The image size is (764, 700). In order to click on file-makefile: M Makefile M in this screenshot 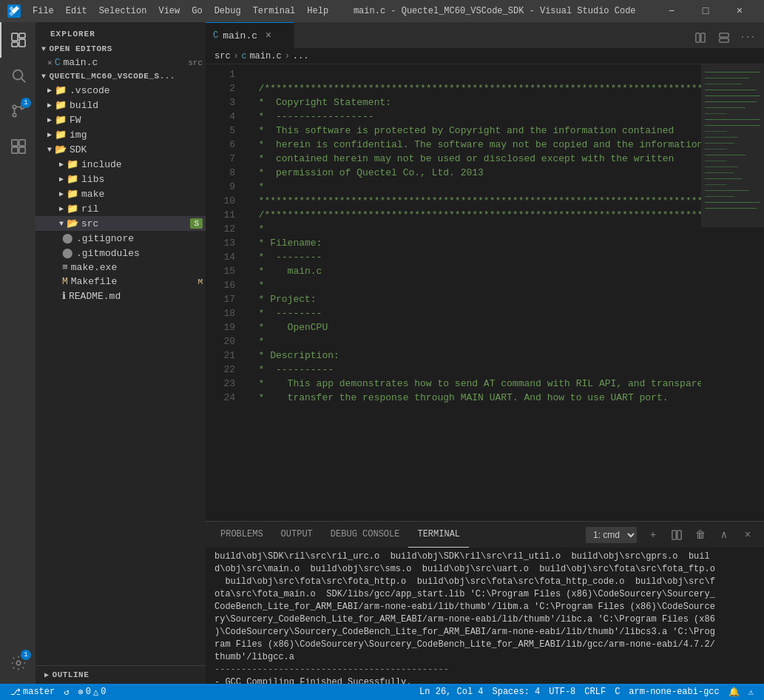, I will do `click(121, 281)`.